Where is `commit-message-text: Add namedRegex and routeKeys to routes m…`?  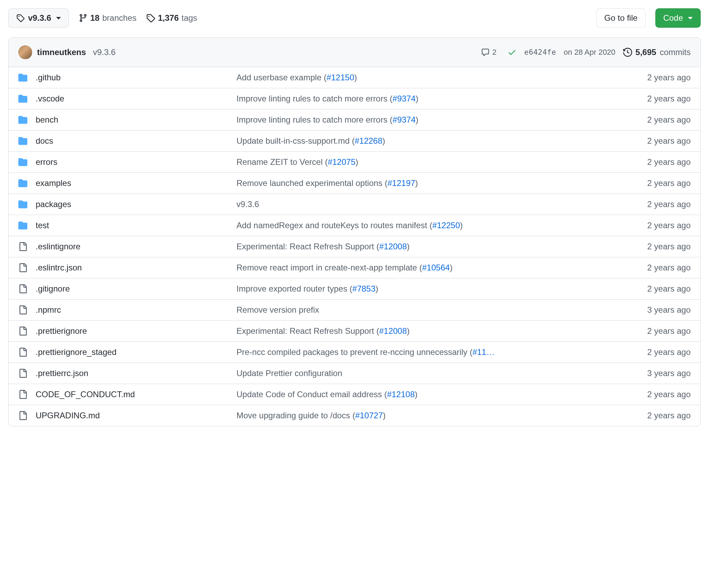
commit-message-text: Add namedRegex and routeKeys to routes m… is located at coordinates (334, 225).